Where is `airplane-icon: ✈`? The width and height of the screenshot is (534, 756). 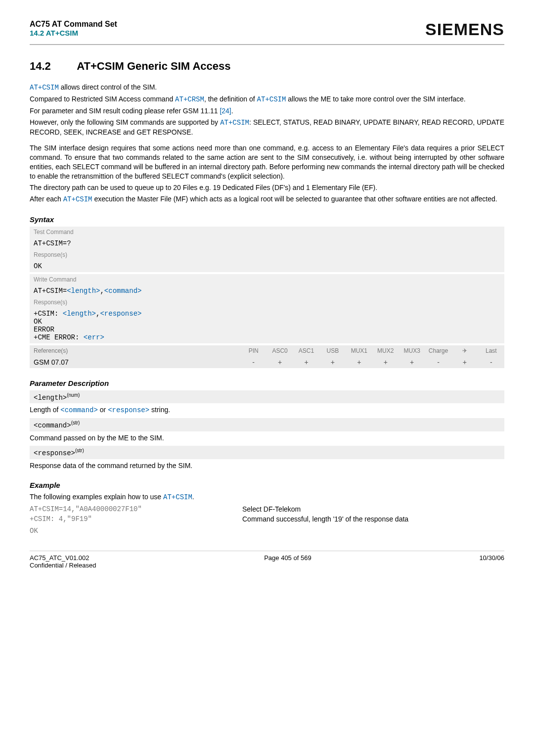
airplane-icon: ✈ is located at coordinates (465, 351).